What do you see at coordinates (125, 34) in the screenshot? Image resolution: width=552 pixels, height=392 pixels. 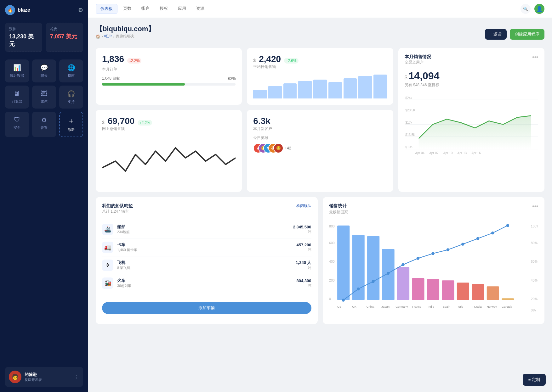 I see `page-title: 【biqubiqu.com】 🏠 › 帐户 › 奥弗维耶夫` at bounding box center [125, 34].